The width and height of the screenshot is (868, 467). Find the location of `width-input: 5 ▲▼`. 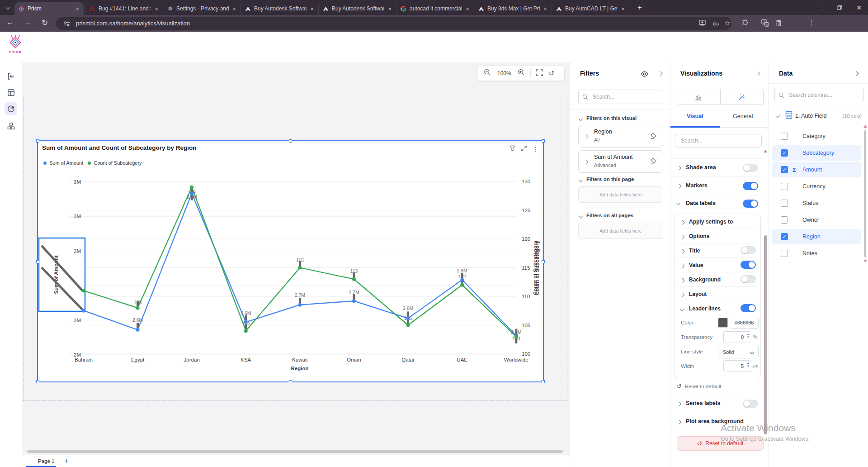

width-input: 5 ▲▼ is located at coordinates (737, 366).